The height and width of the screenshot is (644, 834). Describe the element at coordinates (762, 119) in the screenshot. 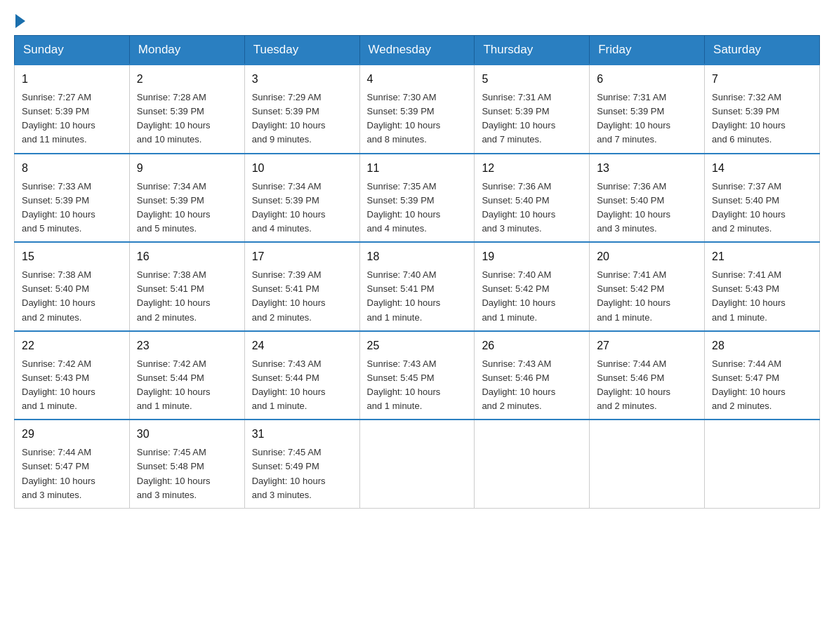

I see `day-info: Sunrise: 7:32 AMSunset: 5:39 PMDaylight:…` at that location.